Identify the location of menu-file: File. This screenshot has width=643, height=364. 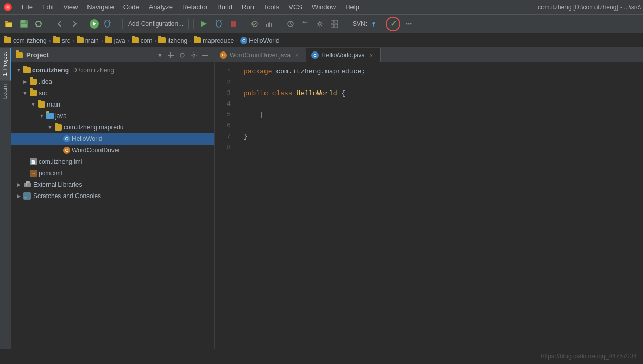
(27, 7).